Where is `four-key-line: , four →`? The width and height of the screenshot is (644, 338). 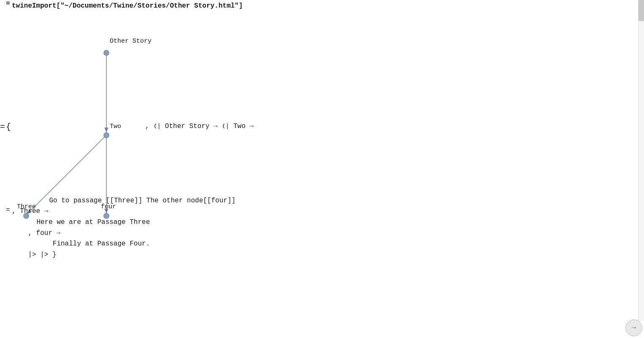 four-key-line: , four → is located at coordinates (328, 234).